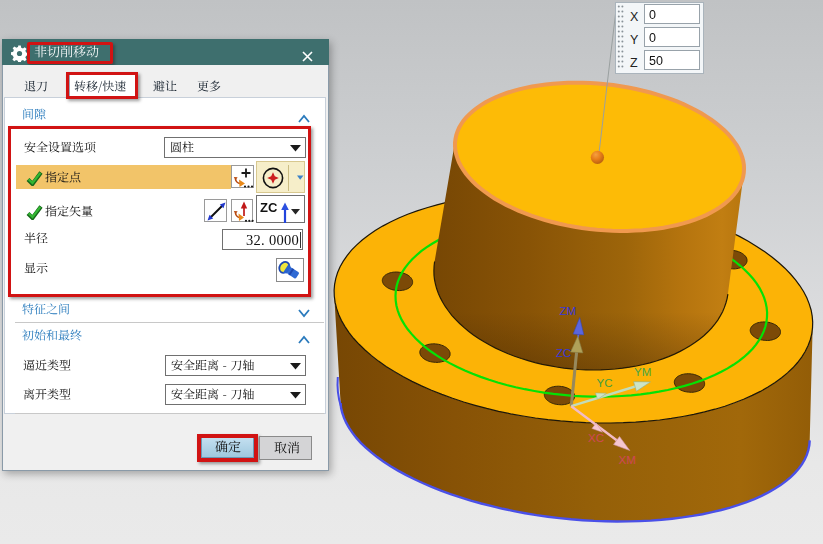  Describe the element at coordinates (596, 438) in the screenshot. I see `svg-text: XC` at that location.